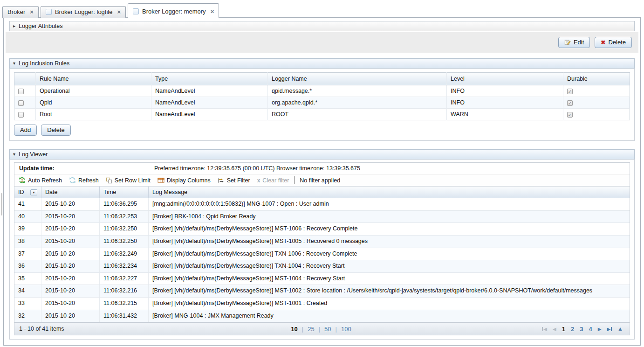 This screenshot has height=347, width=644. I want to click on rule-row: Operational NameAndLevel qpid.message.* …, so click(322, 91).